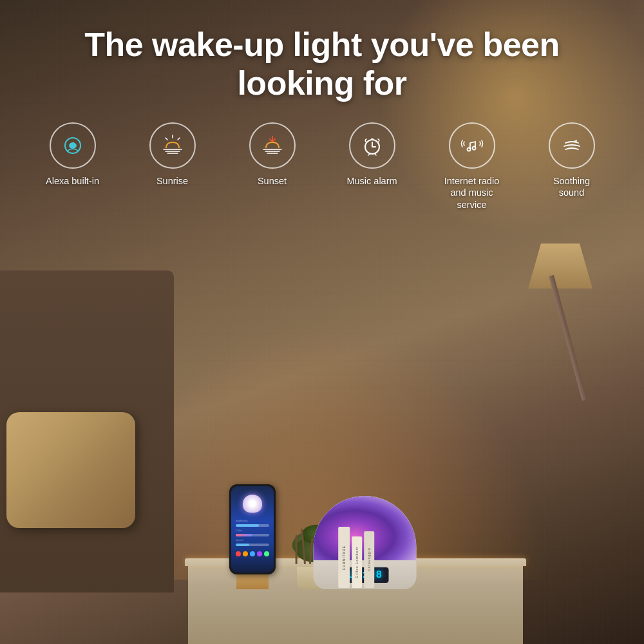 The height and width of the screenshot is (644, 644). What do you see at coordinates (369, 559) in the screenshot?
I see `book-3-title: Caravaggio` at bounding box center [369, 559].